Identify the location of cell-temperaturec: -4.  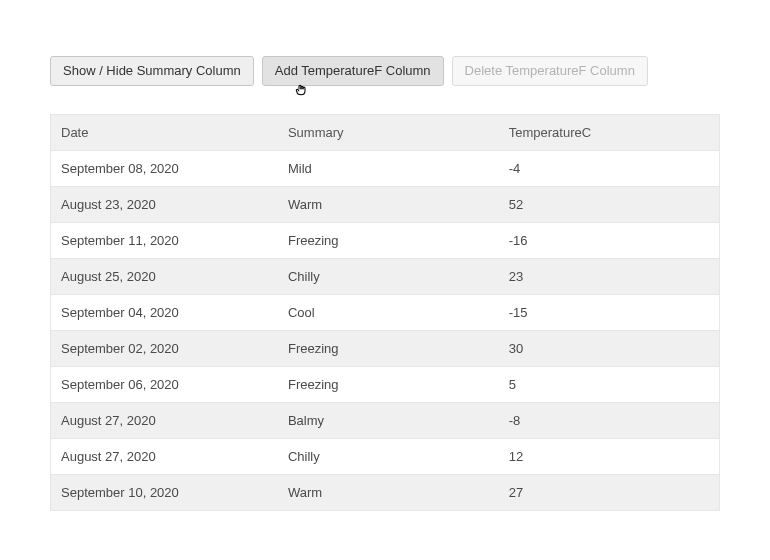
(610, 169).